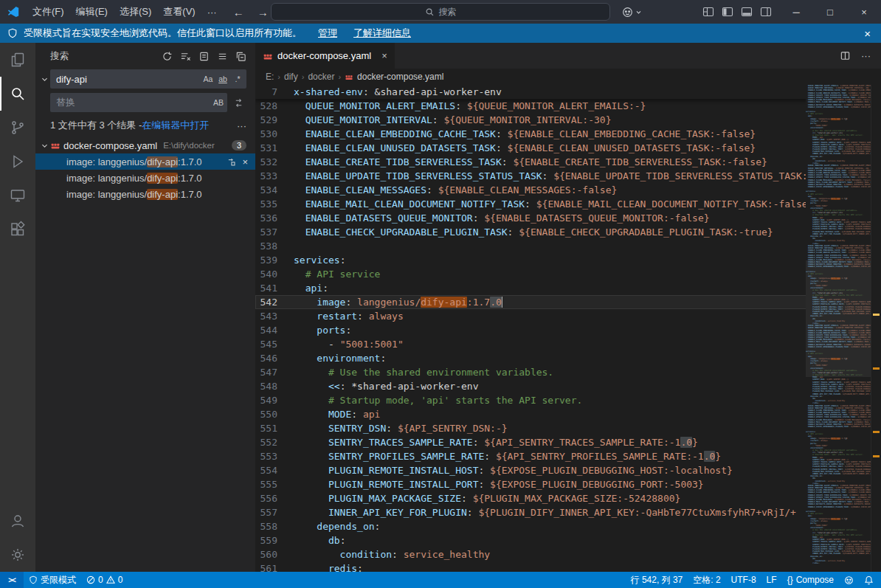  I want to click on eol-status: LF, so click(772, 580).